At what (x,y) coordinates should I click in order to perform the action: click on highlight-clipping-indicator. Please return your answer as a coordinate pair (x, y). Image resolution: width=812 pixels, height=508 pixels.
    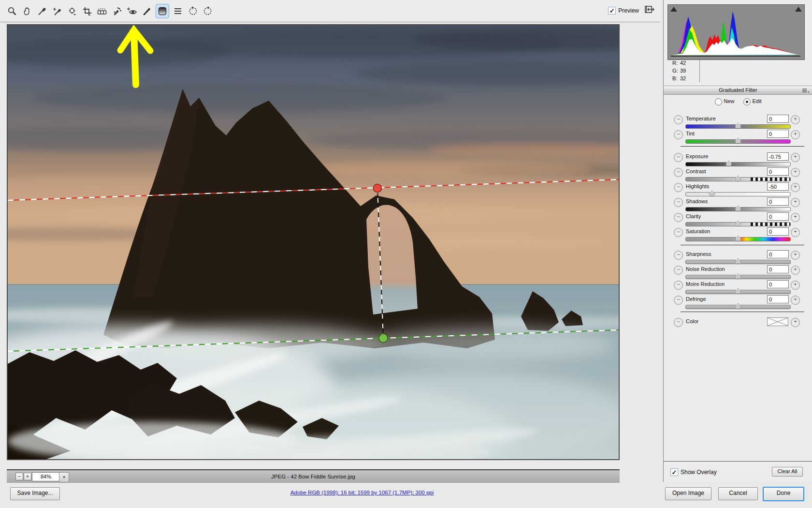
    Looking at the image, I should click on (798, 9).